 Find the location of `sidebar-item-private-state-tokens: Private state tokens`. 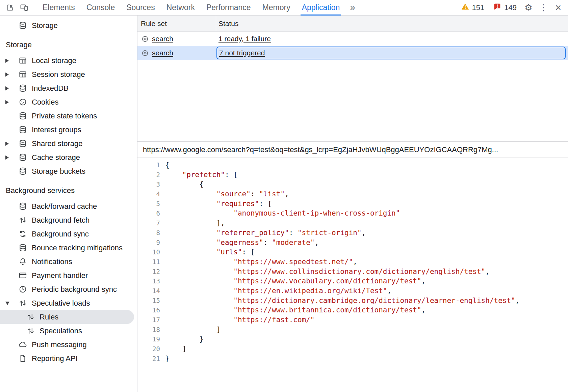

sidebar-item-private-state-tokens: Private state tokens is located at coordinates (69, 116).